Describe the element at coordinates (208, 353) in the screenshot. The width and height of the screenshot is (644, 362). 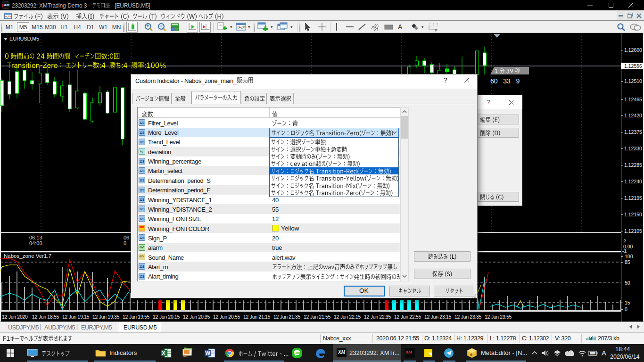
I see `svg-text: W` at that location.